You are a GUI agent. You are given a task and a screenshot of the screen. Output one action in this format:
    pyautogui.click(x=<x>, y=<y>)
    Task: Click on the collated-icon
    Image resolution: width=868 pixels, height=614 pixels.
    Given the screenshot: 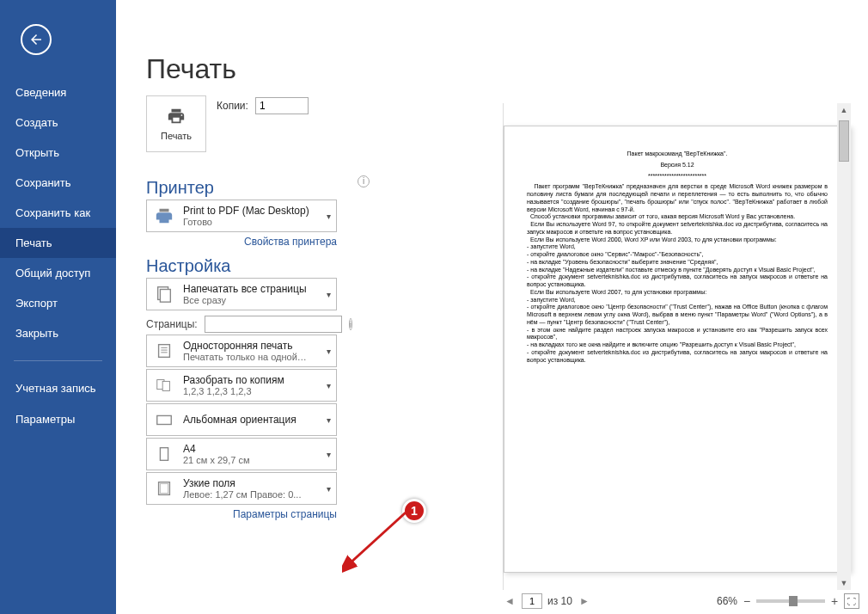 What is the action you would take?
    pyautogui.click(x=164, y=385)
    